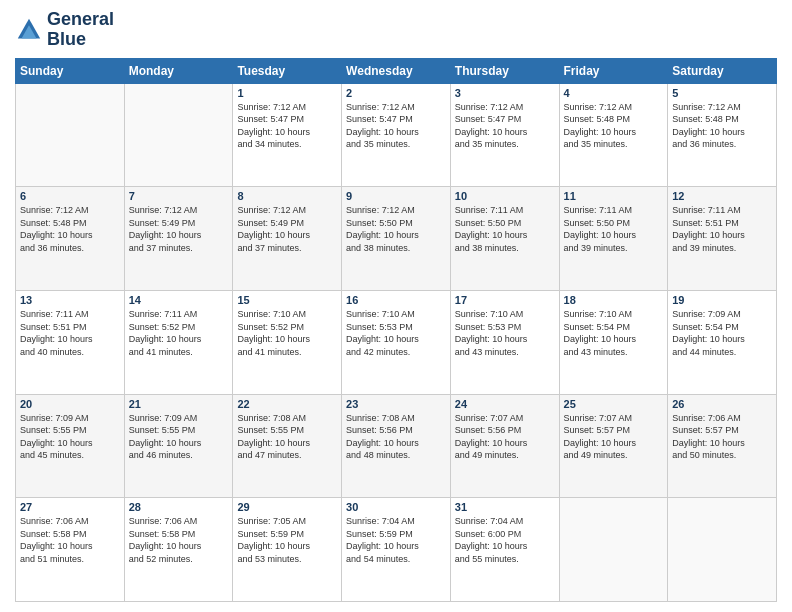 This screenshot has width=792, height=612. What do you see at coordinates (288, 239) in the screenshot?
I see `calendar-cell: 8Sunrise: 7:12 AM Sunset: 5:49 PM Daylig…` at bounding box center [288, 239].